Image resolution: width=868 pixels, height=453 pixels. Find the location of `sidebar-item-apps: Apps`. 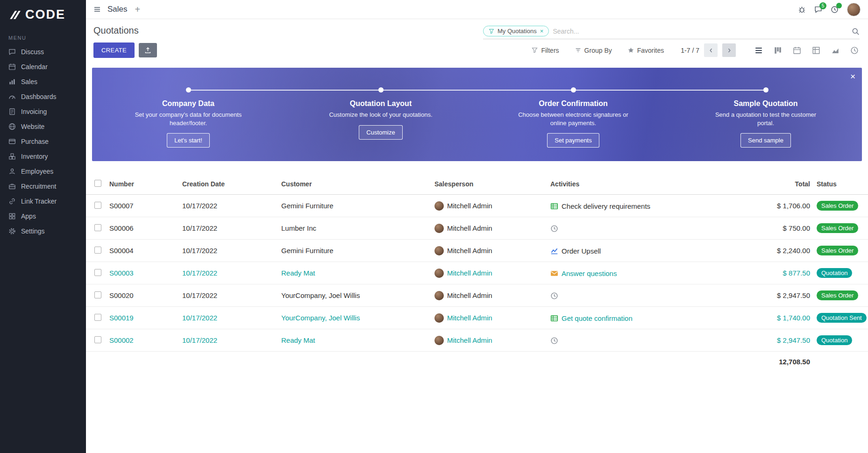

sidebar-item-apps: Apps is located at coordinates (43, 216).